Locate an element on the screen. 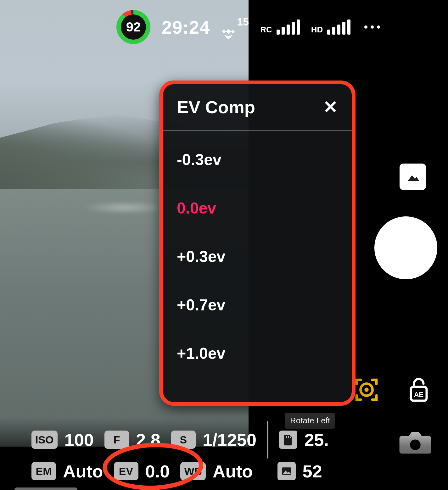 This screenshot has width=448, height=490. aperture-value: 2.8 is located at coordinates (148, 440).